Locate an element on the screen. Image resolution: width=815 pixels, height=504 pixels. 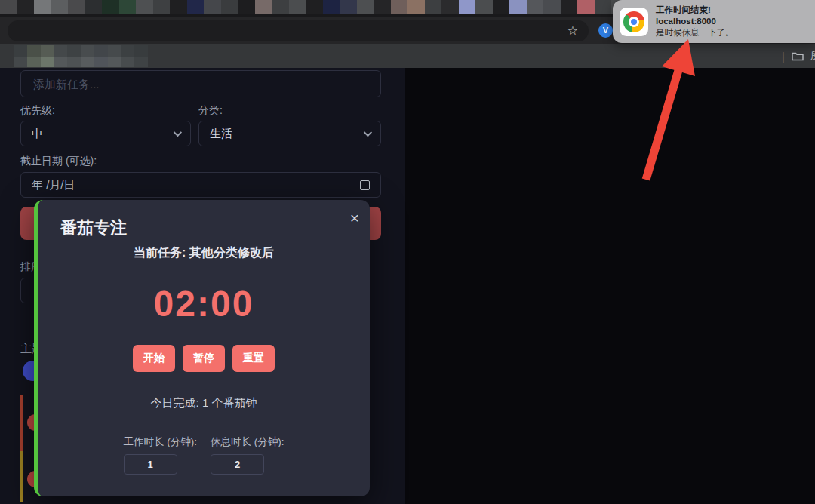
work-duration-input is located at coordinates (151, 465).